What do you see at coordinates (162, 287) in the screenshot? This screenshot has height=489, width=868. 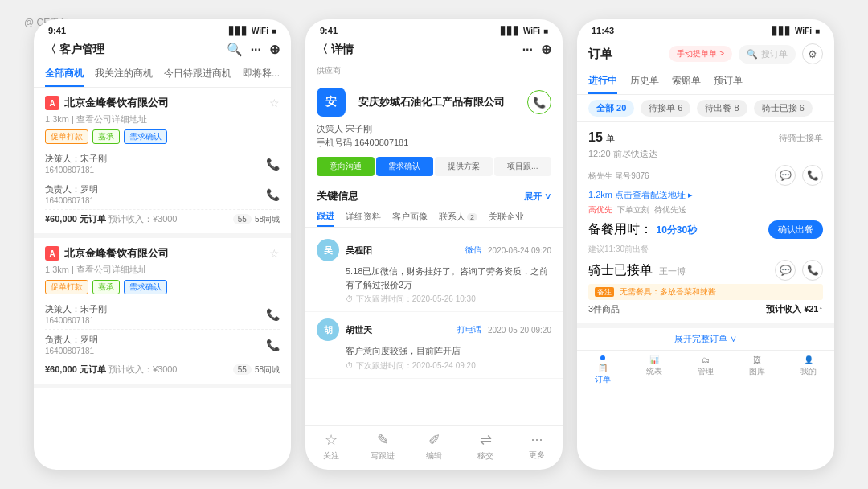 I see `tags-row-2: 促单打款 嘉承 需求确认` at bounding box center [162, 287].